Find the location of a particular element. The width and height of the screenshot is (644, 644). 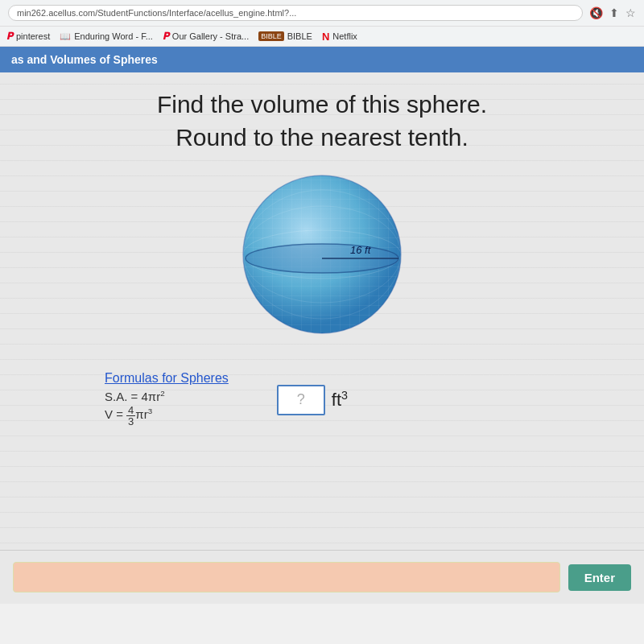

bookmark-our-gallery-label: Our Gallery - Stra... is located at coordinates (211, 36).